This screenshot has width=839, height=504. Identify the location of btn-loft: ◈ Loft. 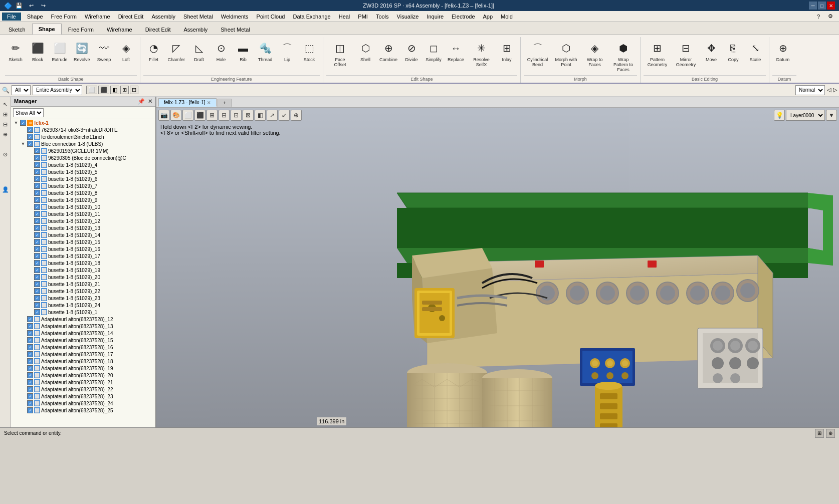
(126, 51).